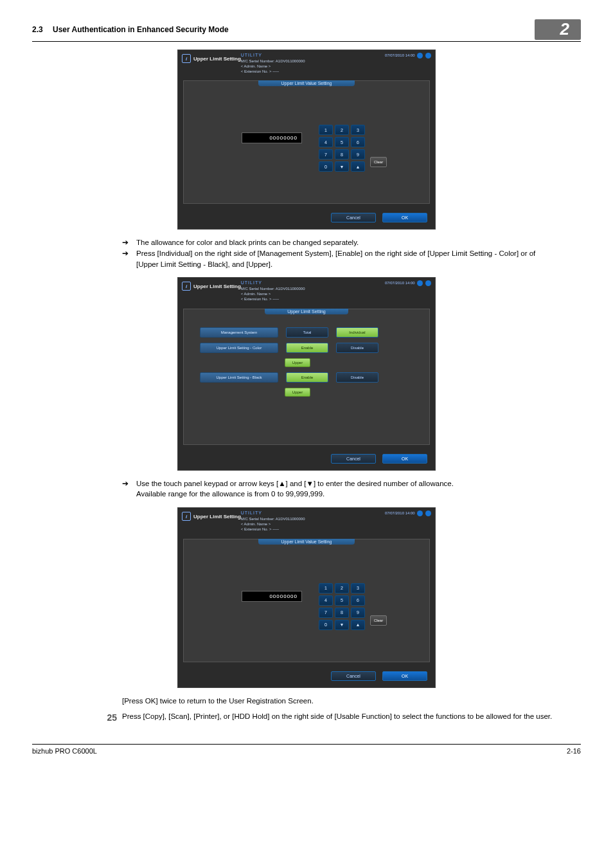 This screenshot has height=868, width=613. I want to click on individual-button: Individual, so click(357, 332).